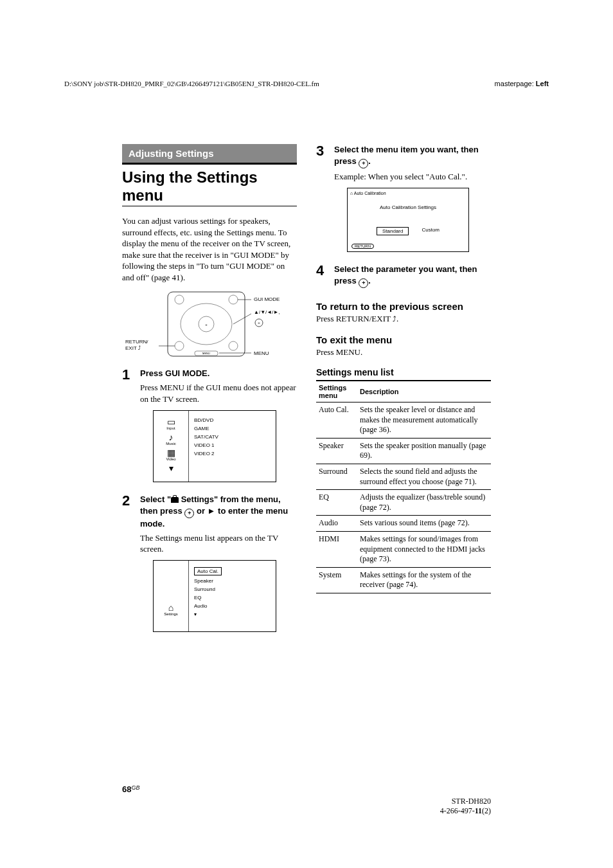 The image size is (613, 868). What do you see at coordinates (395, 319) in the screenshot?
I see `return-icon` at bounding box center [395, 319].